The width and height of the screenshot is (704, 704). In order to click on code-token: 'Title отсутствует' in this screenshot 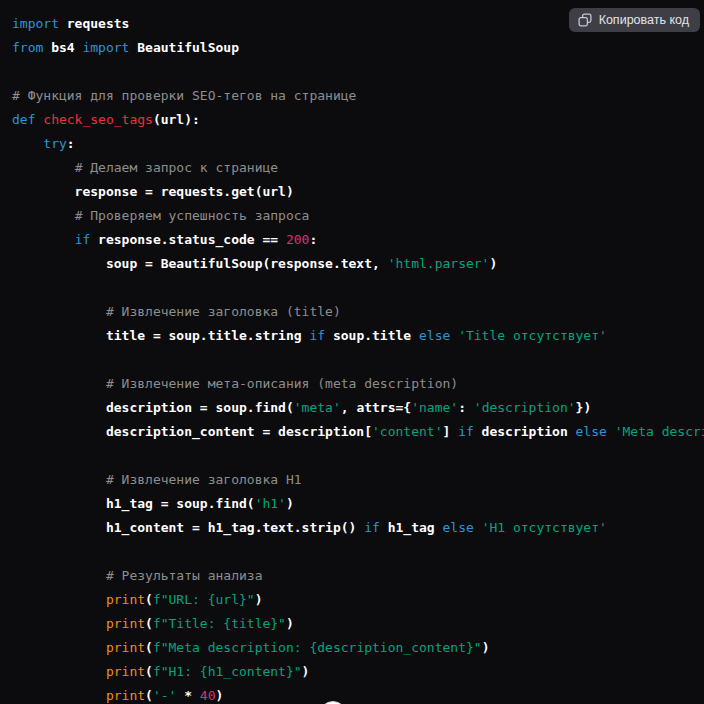, I will do `click(532, 336)`.